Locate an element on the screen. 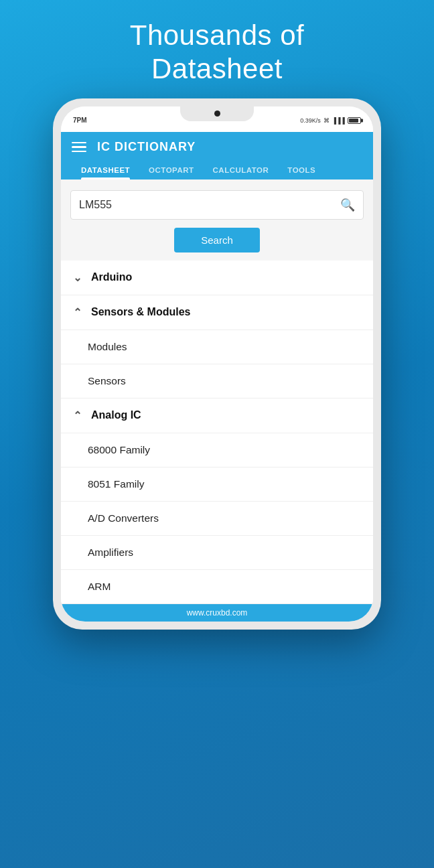  label-8051: 8051 Family is located at coordinates (116, 484).